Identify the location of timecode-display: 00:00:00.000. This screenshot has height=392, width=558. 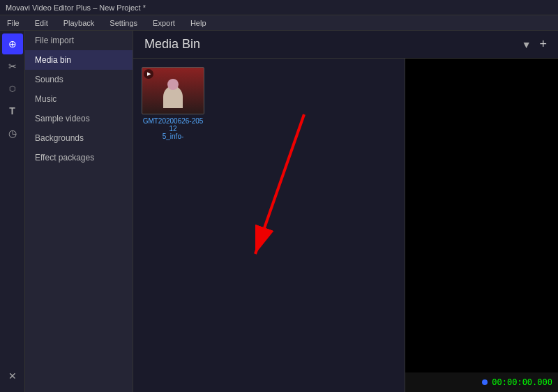
(522, 382).